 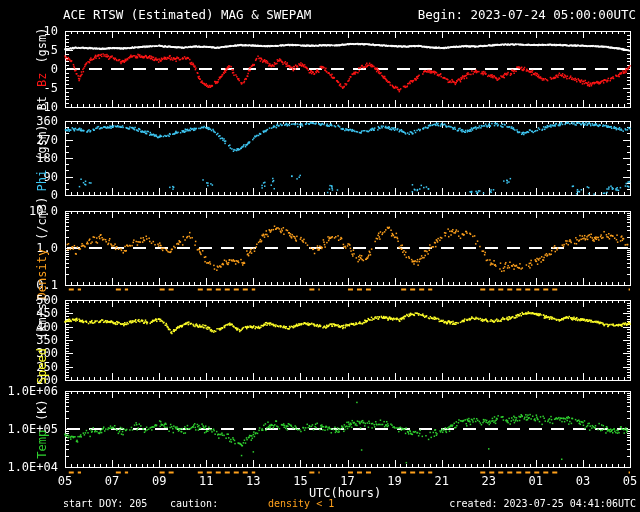 I want to click on ylabel-part: (km/s), so click(x=42, y=318).